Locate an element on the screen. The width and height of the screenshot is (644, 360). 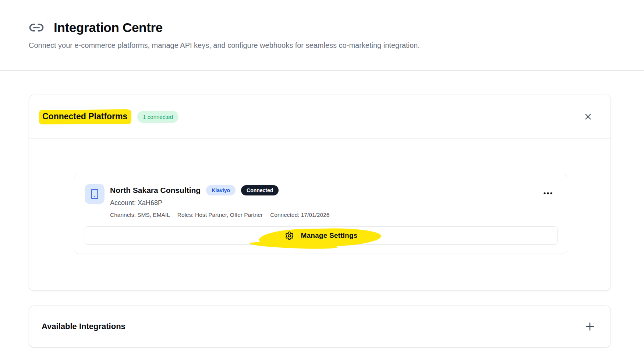
plus-icon is located at coordinates (590, 327).